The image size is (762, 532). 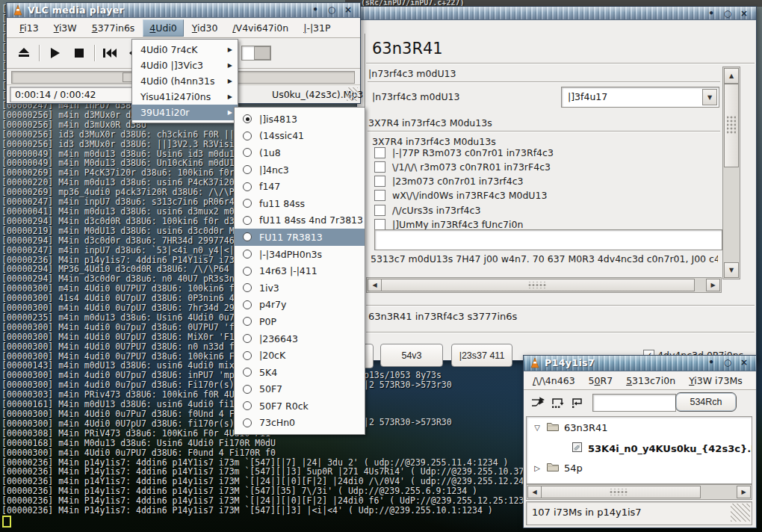 I want to click on tree-collapsed-icon: ▷, so click(x=537, y=468).